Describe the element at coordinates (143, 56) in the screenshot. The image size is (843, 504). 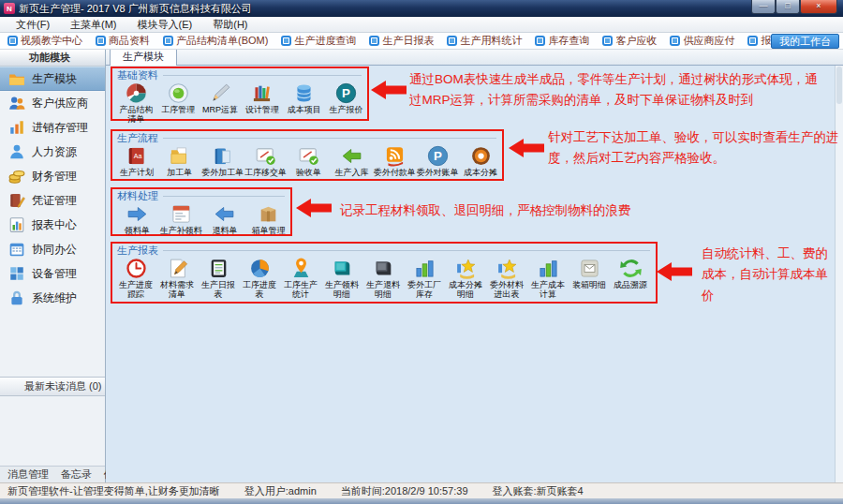
I see `tab-production-module: 生产模块` at that location.